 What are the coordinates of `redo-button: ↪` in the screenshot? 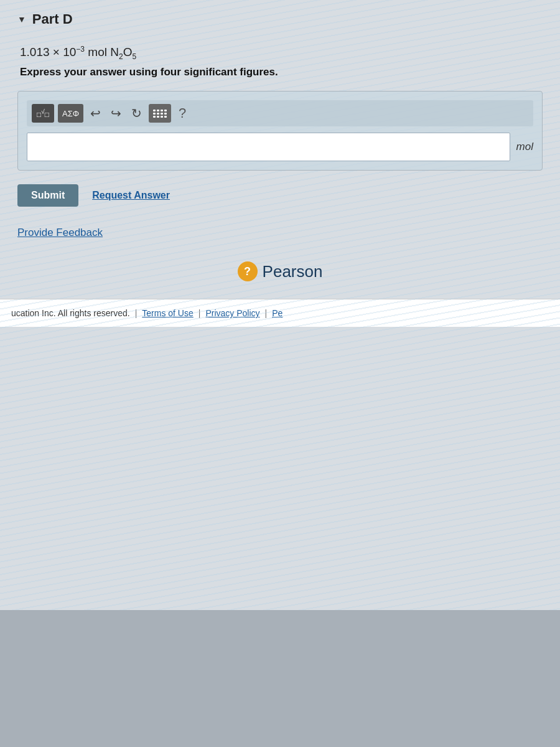 It's located at (116, 113).